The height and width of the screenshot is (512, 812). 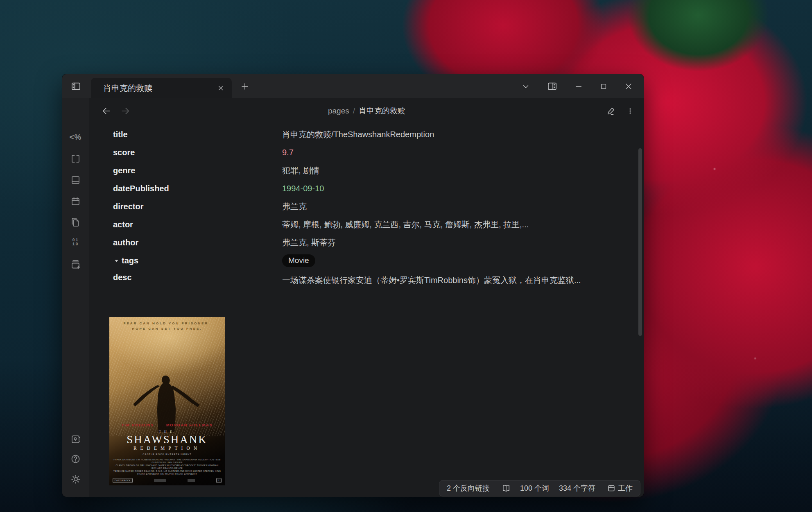 I want to click on backlinks-panel-button, so click(x=506, y=488).